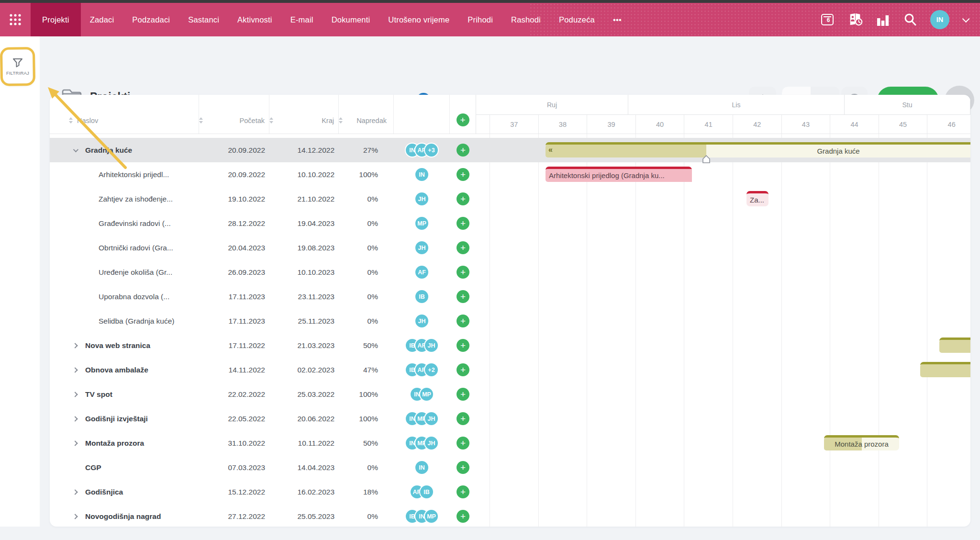 The image size is (980, 540). What do you see at coordinates (856, 20) in the screenshot?
I see `timesheet-button` at bounding box center [856, 20].